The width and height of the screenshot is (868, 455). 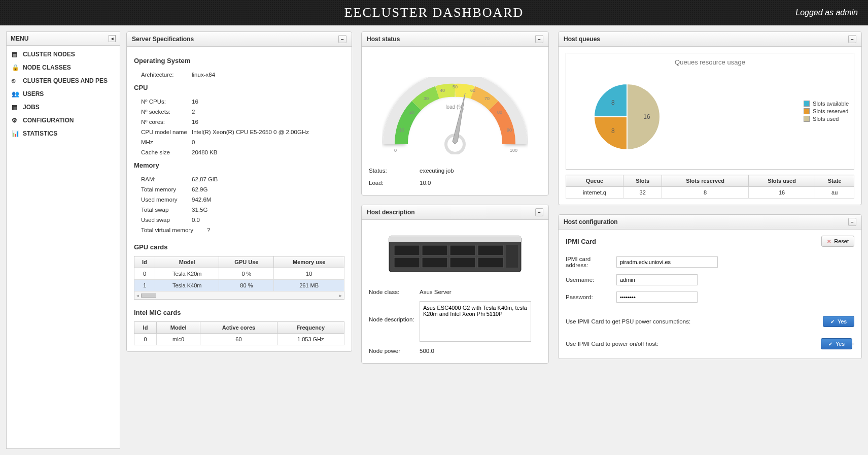 What do you see at coordinates (203, 75) in the screenshot?
I see `value: linux-x64` at bounding box center [203, 75].